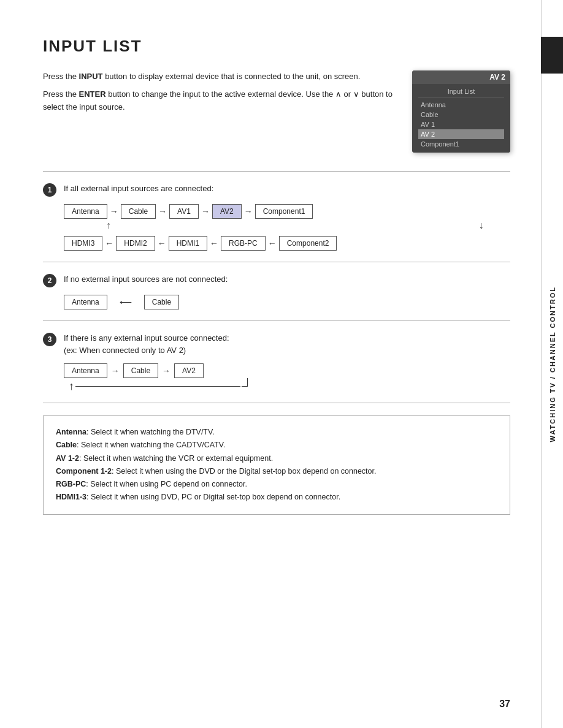 Image resolution: width=563 pixels, height=728 pixels. Describe the element at coordinates (218, 101) in the screenshot. I see `intro-para2: Press the ENTER button to change the inp…` at that location.